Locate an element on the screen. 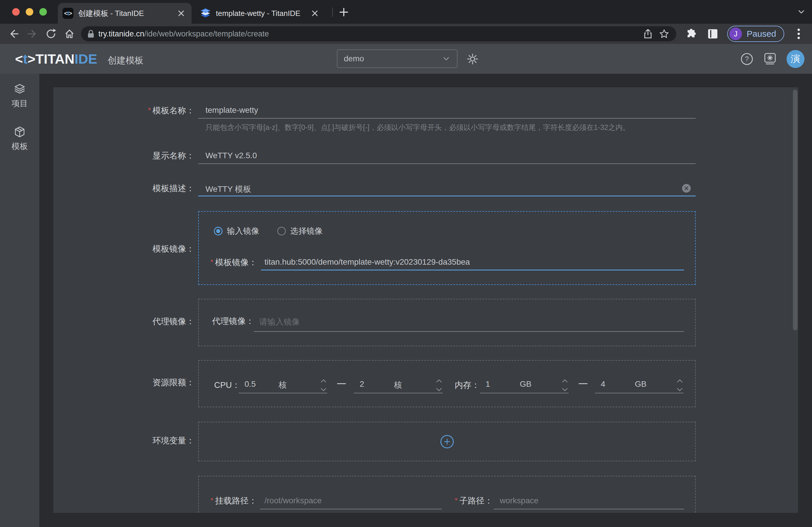  cpu-max-stepper: 2 核 is located at coordinates (398, 385).